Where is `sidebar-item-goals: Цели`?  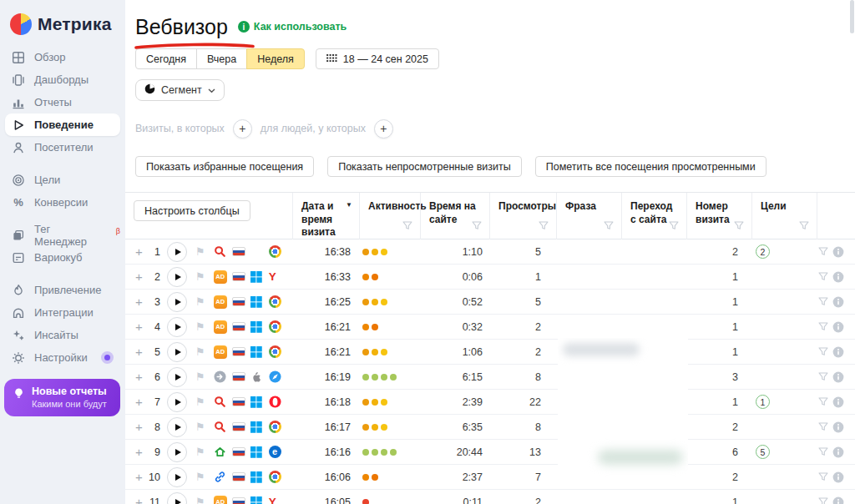 sidebar-item-goals: Цели is located at coordinates (63, 180).